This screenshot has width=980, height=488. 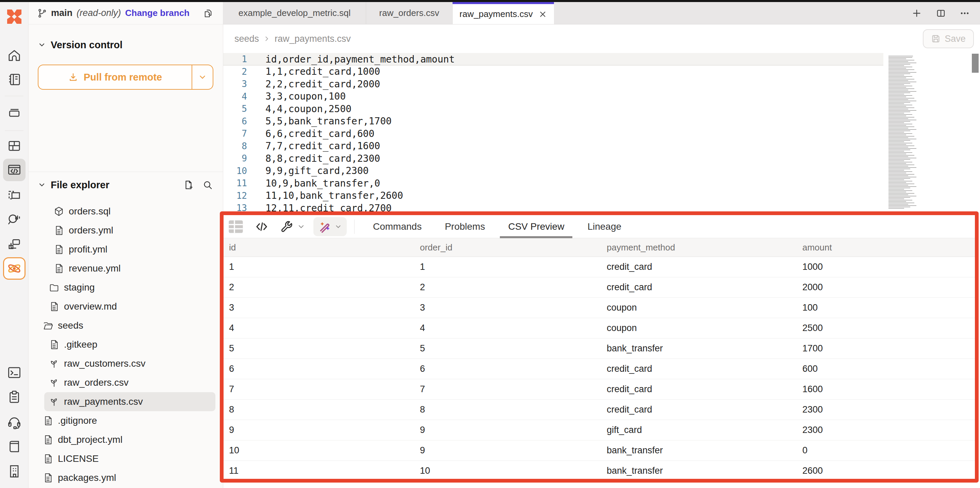 What do you see at coordinates (508, 308) in the screenshot?
I see `table-cell: 3` at bounding box center [508, 308].